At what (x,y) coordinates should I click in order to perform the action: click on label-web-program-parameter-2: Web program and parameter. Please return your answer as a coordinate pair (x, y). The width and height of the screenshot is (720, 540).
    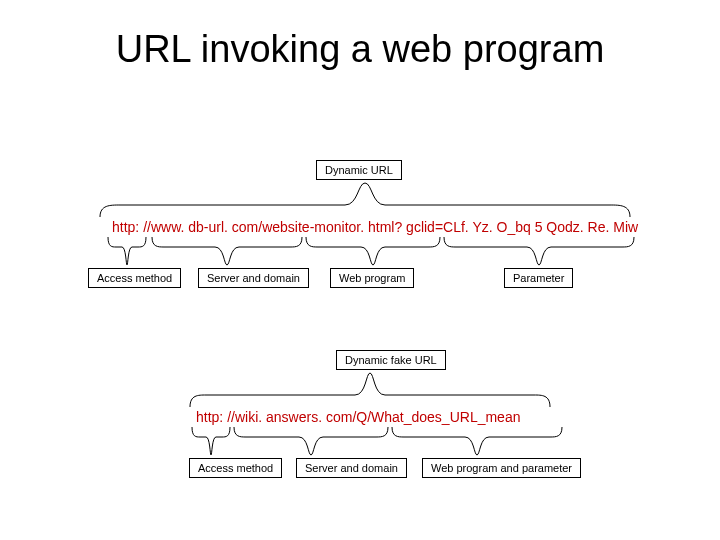
    Looking at the image, I should click on (502, 468).